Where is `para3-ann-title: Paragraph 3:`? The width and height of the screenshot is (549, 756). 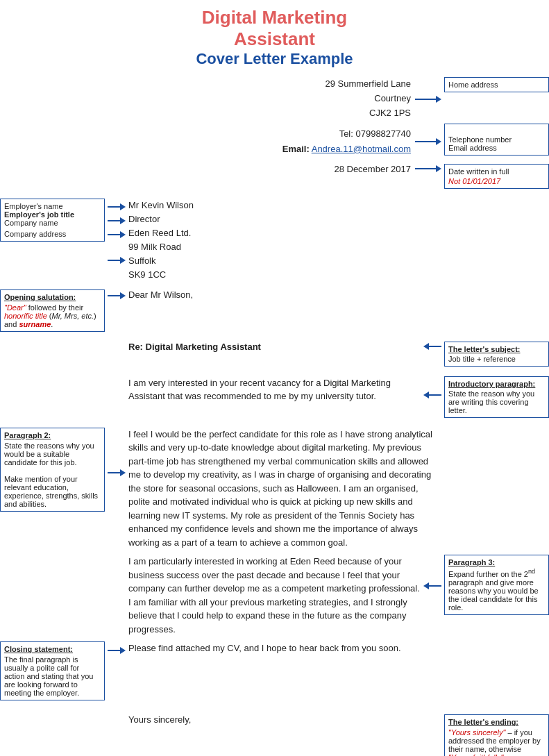
para3-ann-title: Paragraph 3: is located at coordinates (497, 562).